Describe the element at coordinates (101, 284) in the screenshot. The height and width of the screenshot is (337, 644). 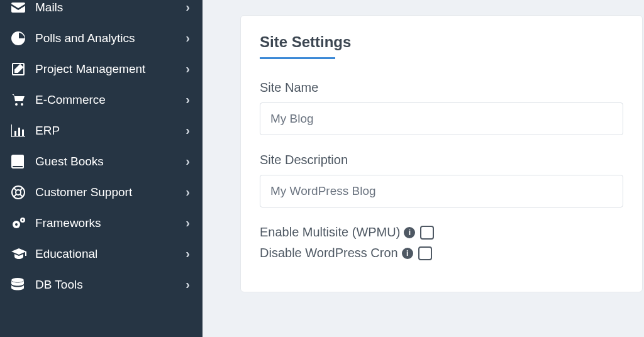
I see `sidebar-item-db-tools: DB Tools ›` at that location.